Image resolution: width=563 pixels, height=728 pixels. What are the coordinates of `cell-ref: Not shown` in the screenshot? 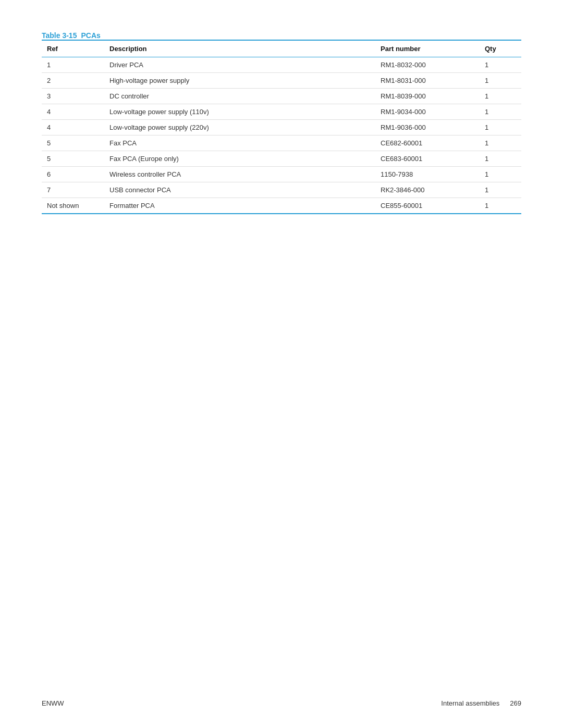 It's located at (73, 206).